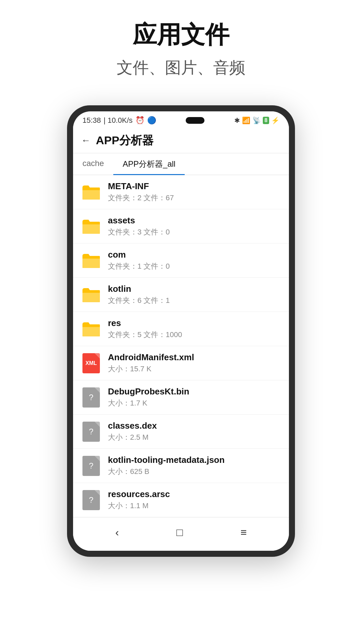 The width and height of the screenshot is (362, 644). What do you see at coordinates (181, 43) in the screenshot?
I see `page-header: 应用文件 文件、图片、音频` at bounding box center [181, 43].